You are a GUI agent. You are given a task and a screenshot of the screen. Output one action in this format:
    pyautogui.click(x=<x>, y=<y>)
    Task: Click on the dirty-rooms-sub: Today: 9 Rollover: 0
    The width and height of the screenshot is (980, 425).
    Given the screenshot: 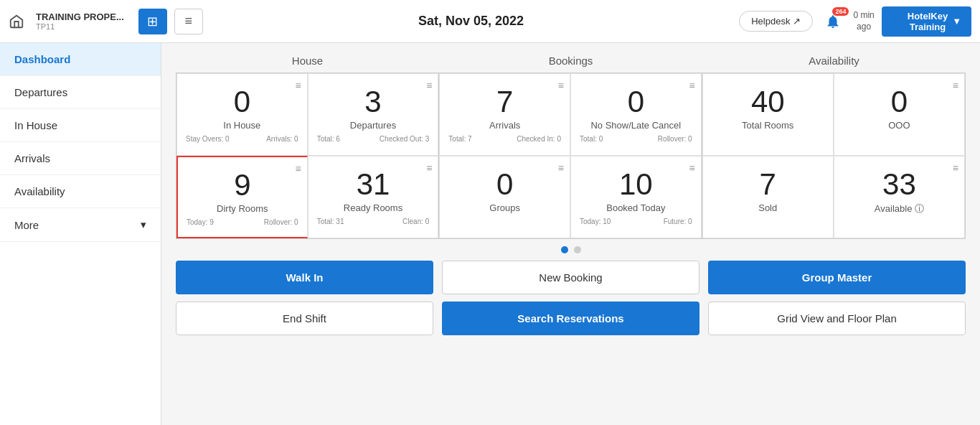 What is the action you would take?
    pyautogui.click(x=242, y=223)
    